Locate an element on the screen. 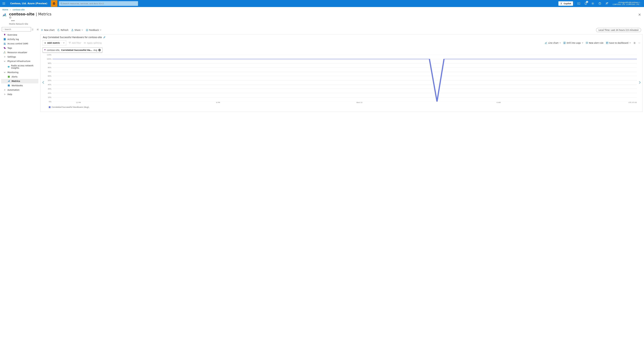 The image size is (644, 358). y-tick-label: 30% is located at coordinates (50, 89).